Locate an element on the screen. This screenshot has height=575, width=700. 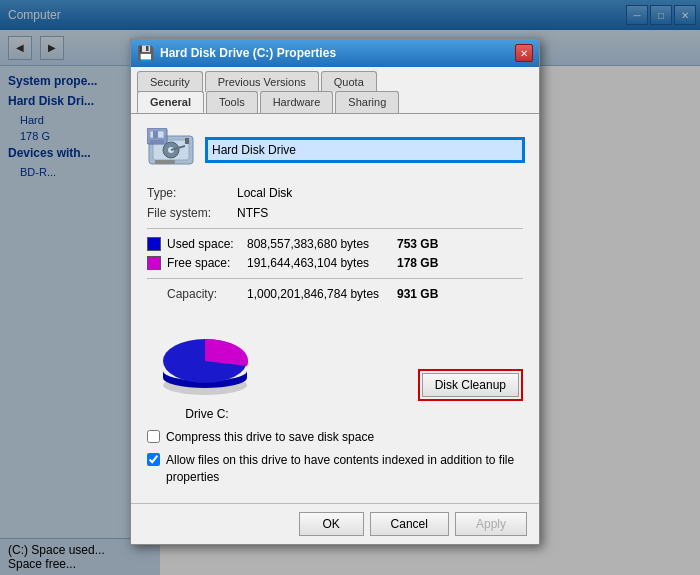
tabs-row2: General Tools Hardware Sharing is located at coordinates (335, 102).